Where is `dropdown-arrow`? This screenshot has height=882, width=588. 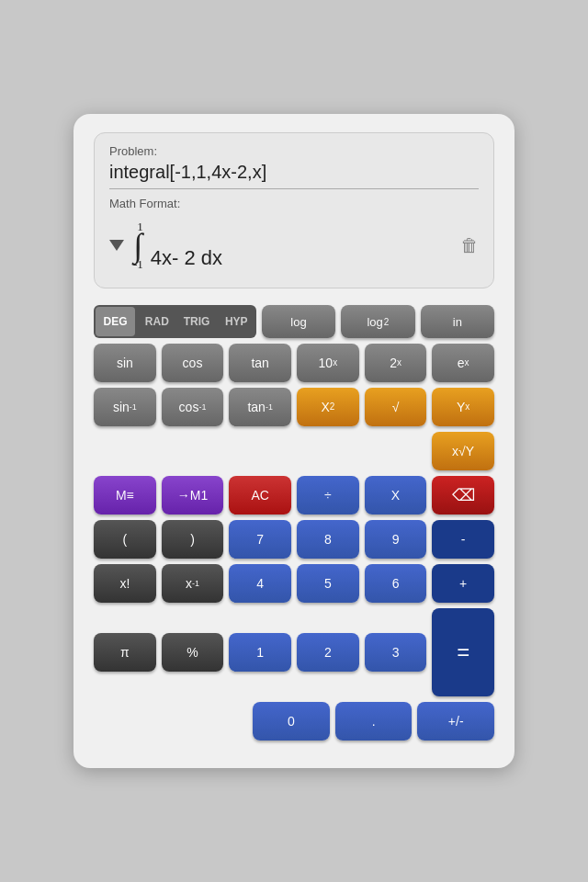
dropdown-arrow is located at coordinates (117, 245).